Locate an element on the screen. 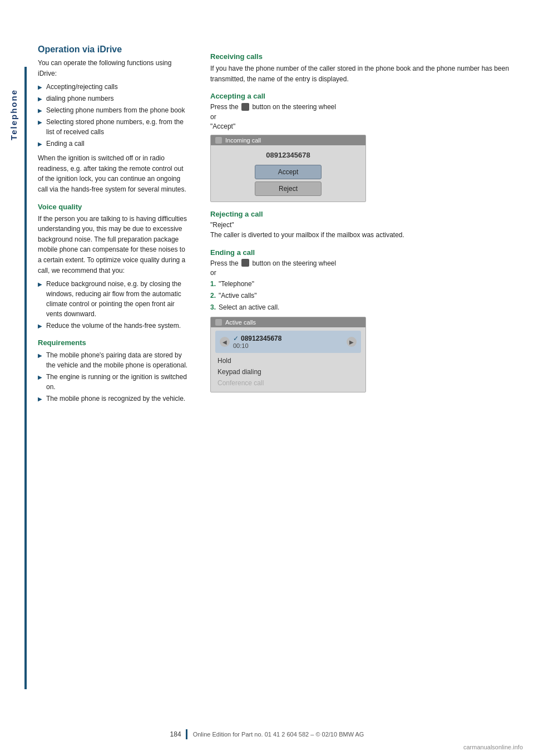  right-nav-icon: ▶ is located at coordinates (352, 342).